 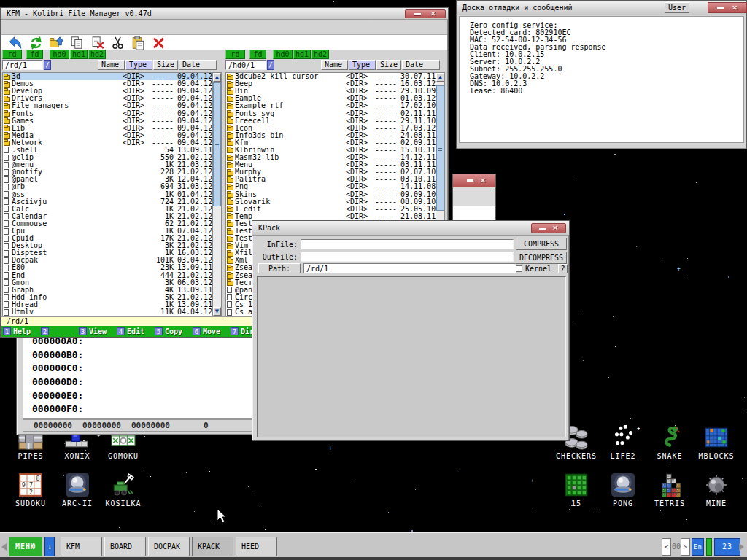 What do you see at coordinates (279, 268) in the screenshot?
I see `path-button: Path:` at bounding box center [279, 268].